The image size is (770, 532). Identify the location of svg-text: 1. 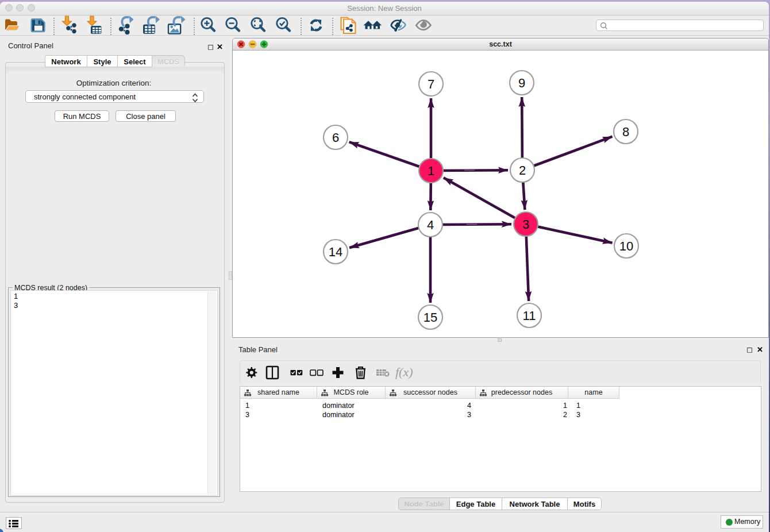
(431, 171).